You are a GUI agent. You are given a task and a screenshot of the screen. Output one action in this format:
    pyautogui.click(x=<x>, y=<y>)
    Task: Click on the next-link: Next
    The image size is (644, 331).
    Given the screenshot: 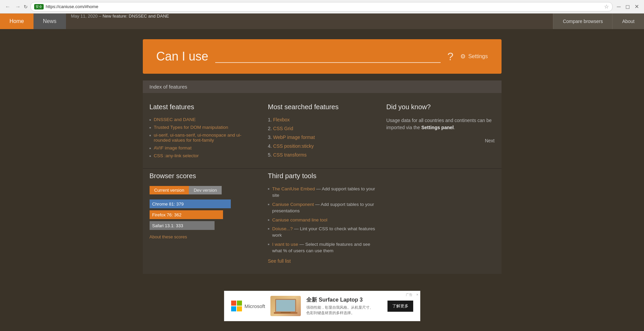 What is the action you would take?
    pyautogui.click(x=441, y=141)
    